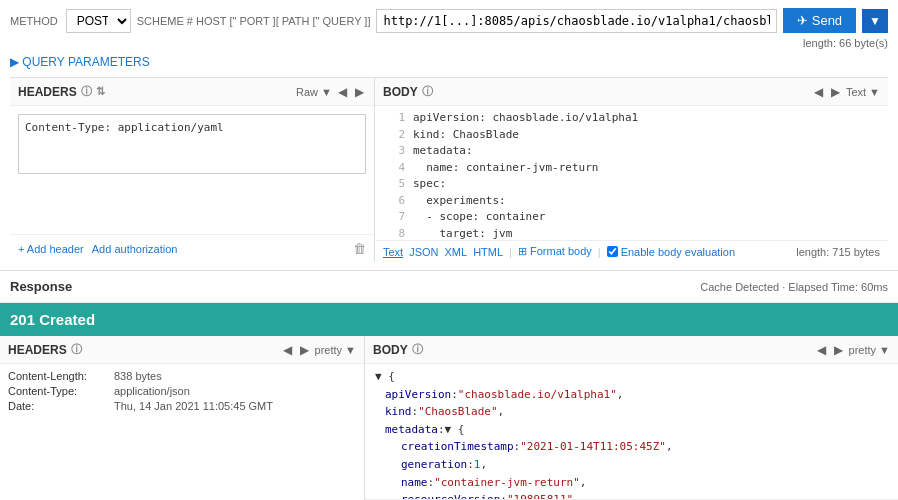 Image resolution: width=898 pixels, height=500 pixels. I want to click on resp-header-key: Content-Length:, so click(58, 376).